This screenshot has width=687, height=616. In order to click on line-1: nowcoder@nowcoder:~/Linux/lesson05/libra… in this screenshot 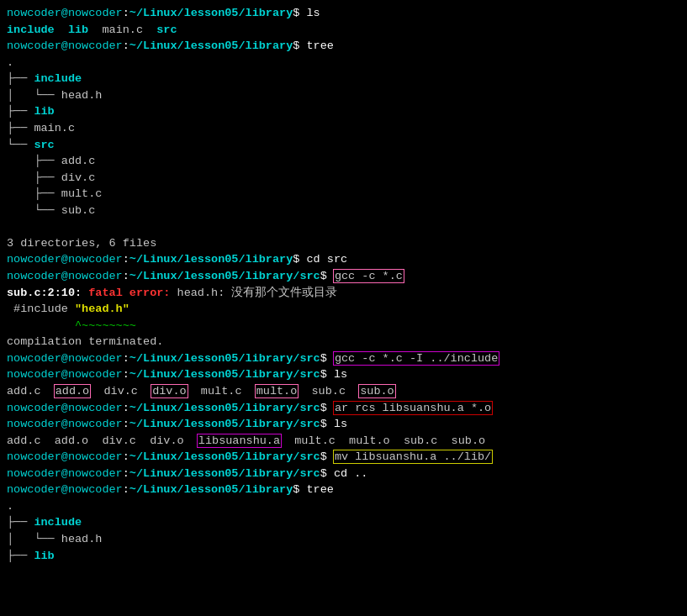, I will do `click(343, 13)`.